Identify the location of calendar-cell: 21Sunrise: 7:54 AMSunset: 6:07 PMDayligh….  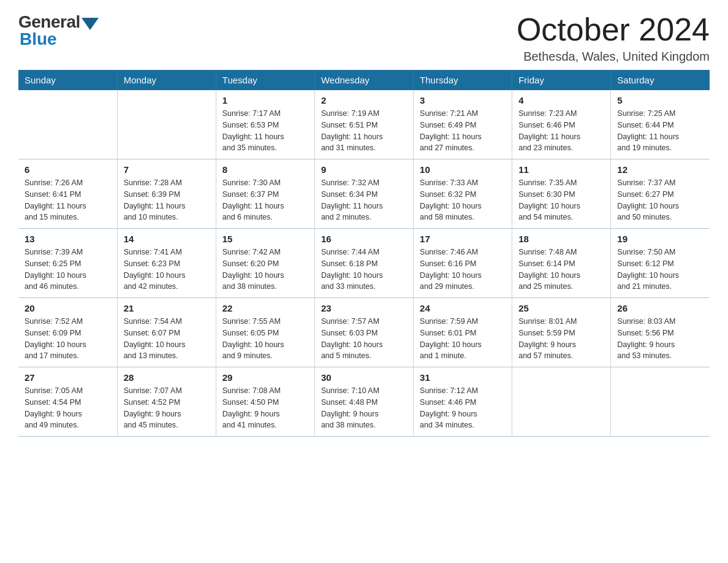
(167, 332).